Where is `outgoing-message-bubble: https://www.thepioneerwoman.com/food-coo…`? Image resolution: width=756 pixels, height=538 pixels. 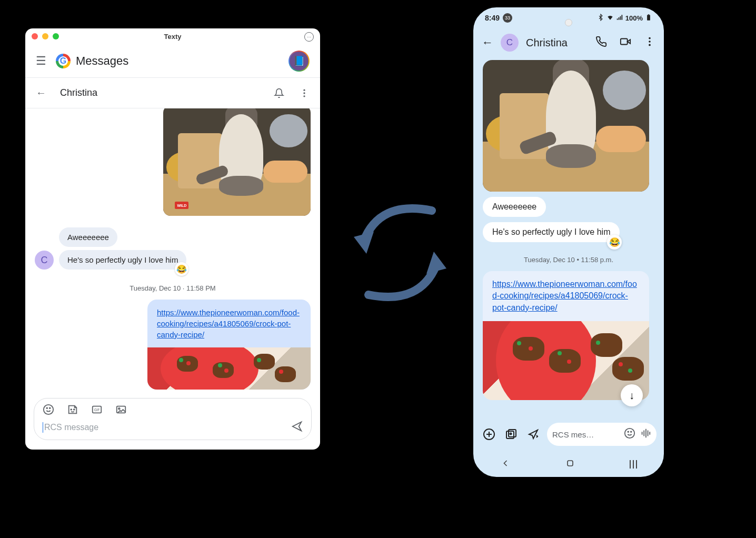
outgoing-message-bubble: https://www.thepioneerwoman.com/food-coo… is located at coordinates (229, 344).